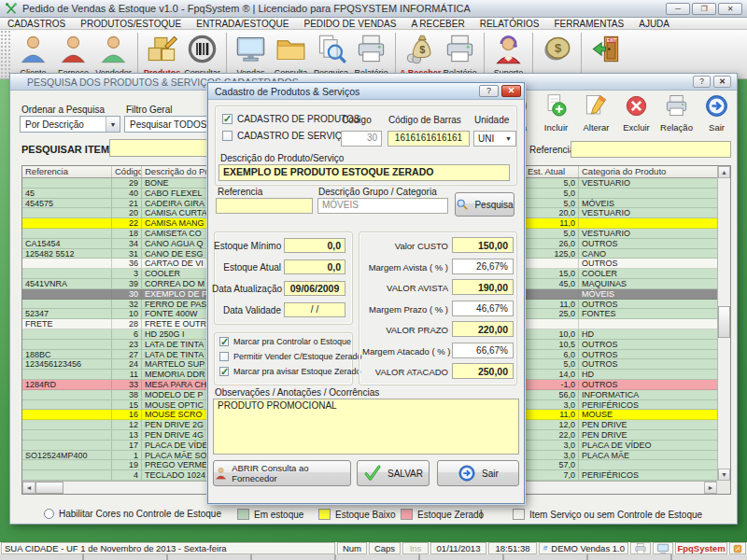 The image size is (747, 560). What do you see at coordinates (483, 371) in the screenshot?
I see `value-field-valor-atacado: 250,00` at bounding box center [483, 371].